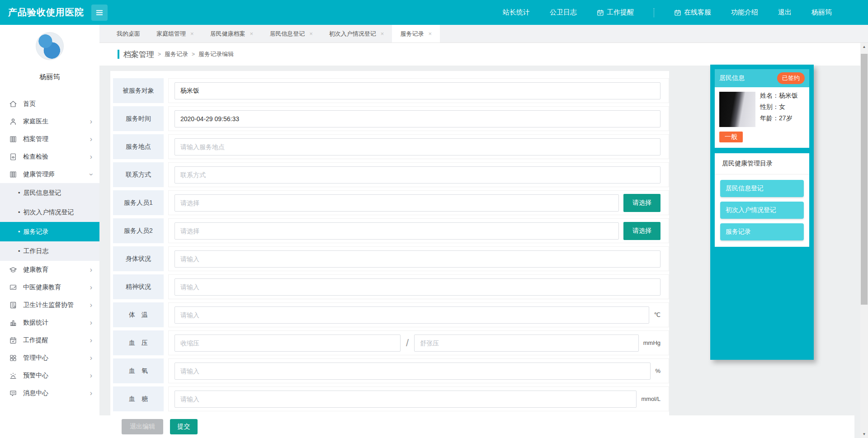  Describe the element at coordinates (822, 13) in the screenshot. I see `nav-current-user: 杨丽筠` at that location.